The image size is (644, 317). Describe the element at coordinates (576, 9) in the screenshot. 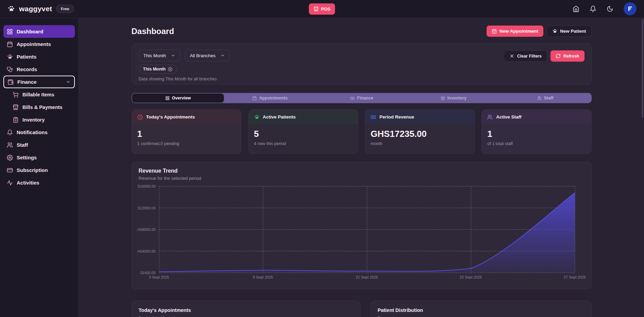

I see `home-icon` at that location.